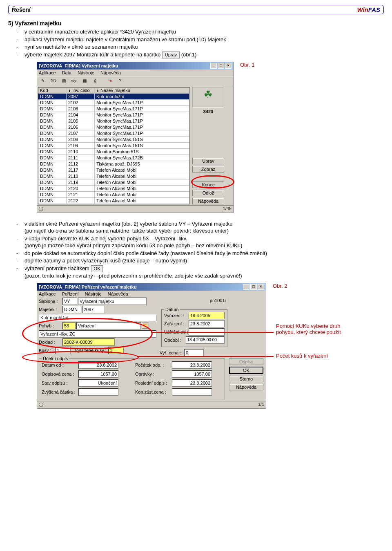 The width and height of the screenshot is (392, 551). Describe the element at coordinates (114, 189) in the screenshot. I see `table-row: DDMN2120Telefon Alcatel Mobi` at that location.